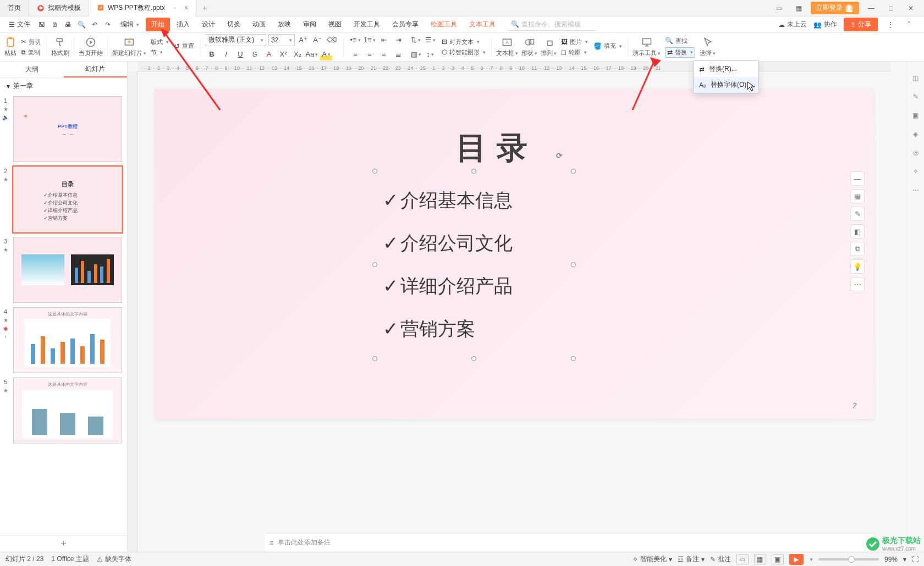 The image size is (924, 566). What do you see at coordinates (240, 54) in the screenshot?
I see `underline-button: U` at bounding box center [240, 54].